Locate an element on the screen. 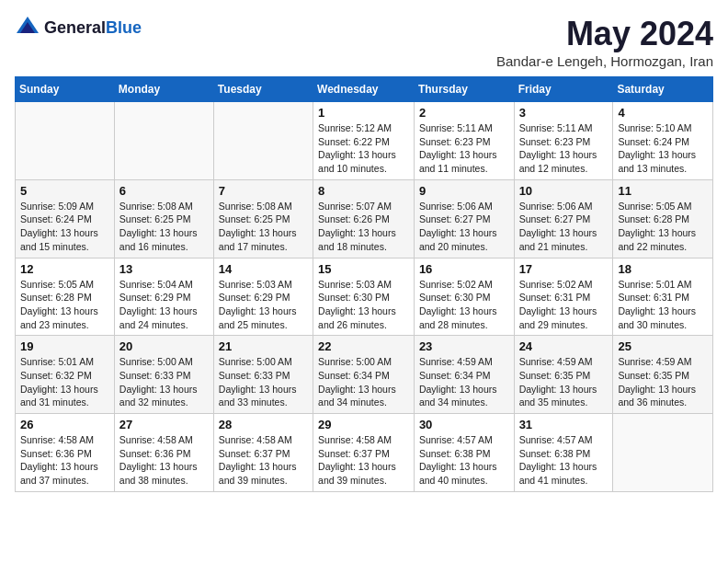 Image resolution: width=728 pixels, height=563 pixels. day-number: 25 is located at coordinates (663, 346).